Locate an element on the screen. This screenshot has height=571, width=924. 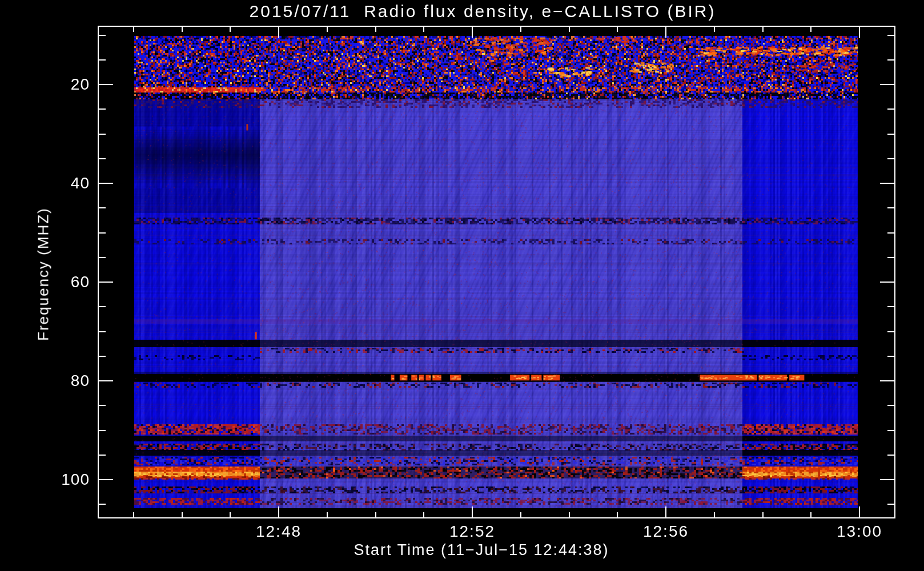
y-tick-label: 100 is located at coordinates (75, 480).